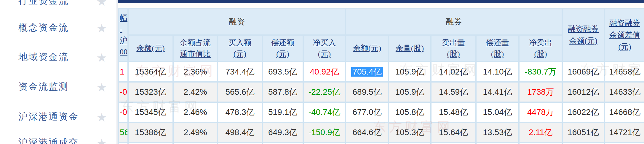 The height and width of the screenshot is (144, 644). What do you see at coordinates (583, 35) in the screenshot?
I see `sort-link: 融资融券 余额(元)` at bounding box center [583, 35].